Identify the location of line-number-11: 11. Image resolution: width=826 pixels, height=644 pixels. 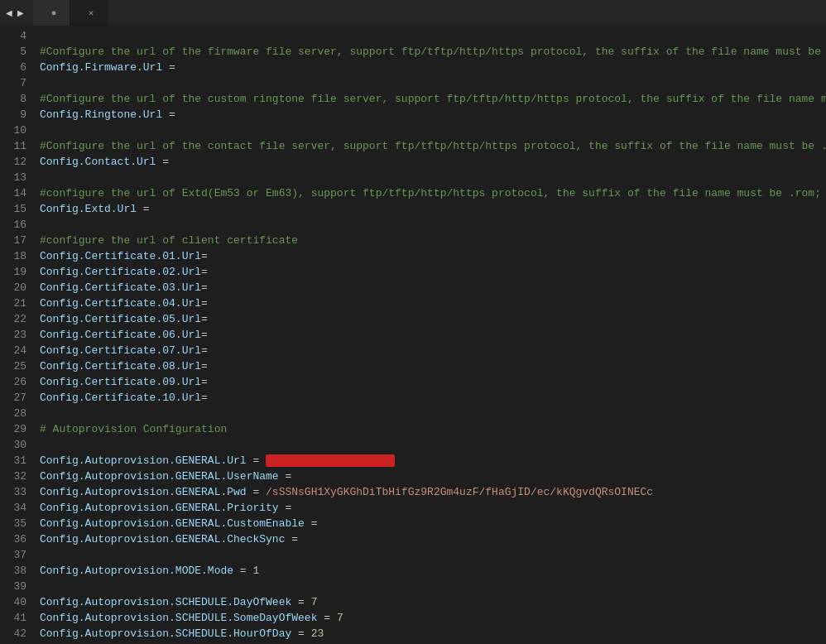
(17, 146).